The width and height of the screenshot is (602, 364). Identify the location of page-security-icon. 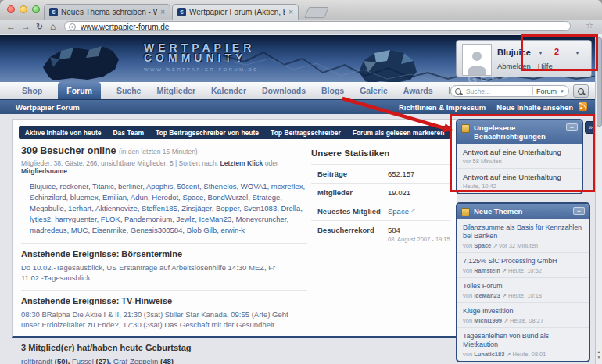
(72, 27).